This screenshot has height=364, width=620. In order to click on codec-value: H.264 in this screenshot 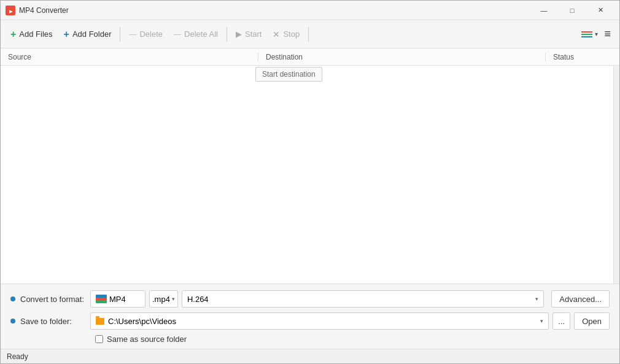, I will do `click(198, 300)`.